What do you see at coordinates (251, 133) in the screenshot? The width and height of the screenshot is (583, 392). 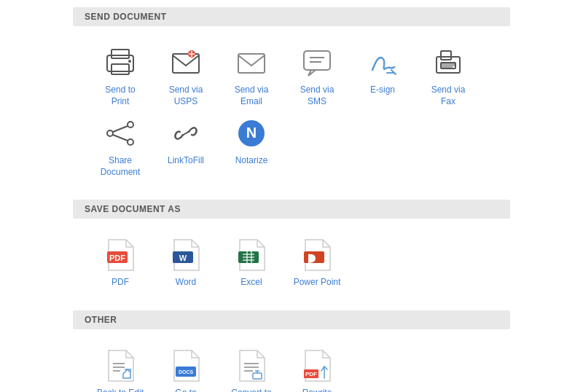 I see `svg-text: N` at bounding box center [251, 133].